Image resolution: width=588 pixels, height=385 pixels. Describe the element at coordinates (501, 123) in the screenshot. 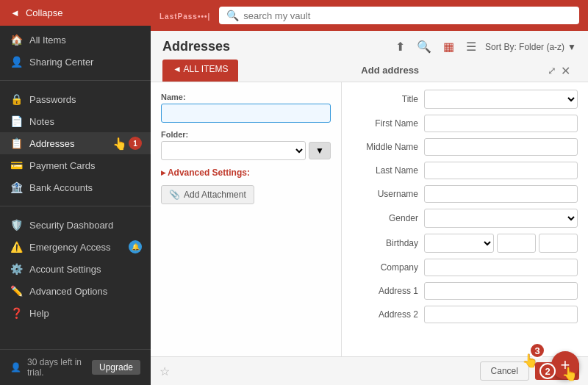

I see `first-name-input` at that location.